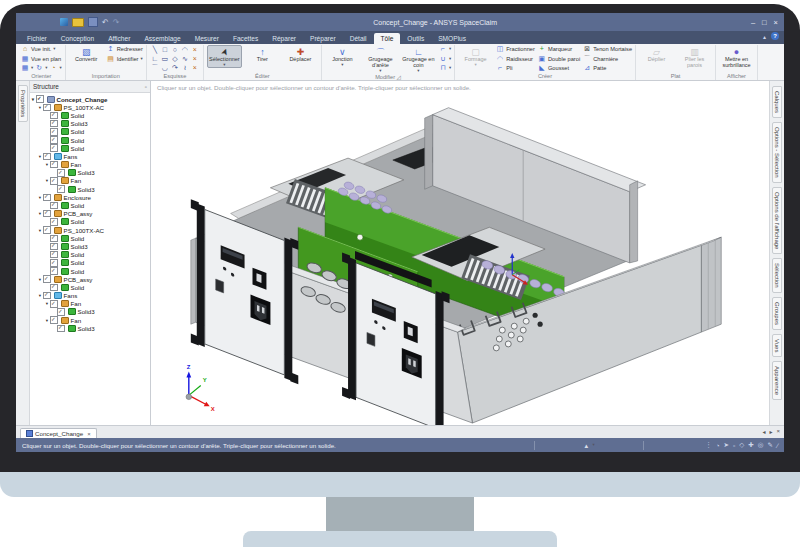 The image size is (800, 547). I want to click on panel-tab-options-s-lection: Options - Sélection, so click(777, 152).